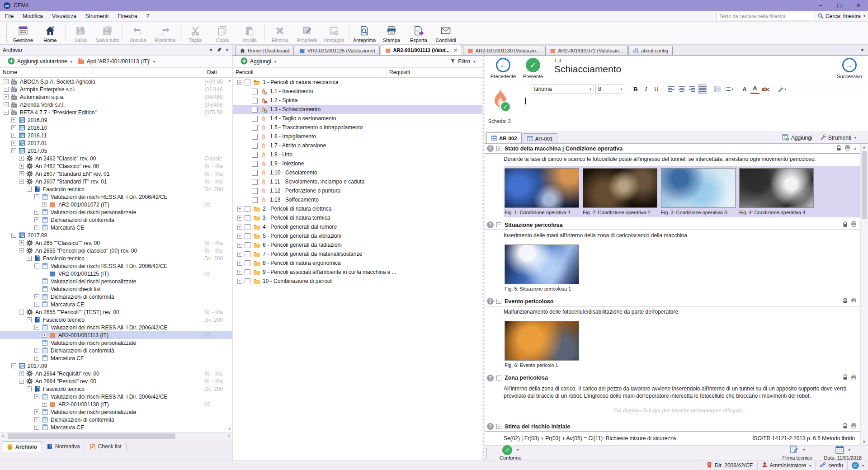 The image size is (868, 470). What do you see at coordinates (651, 51) in the screenshot?
I see `doc-tab: about:config` at bounding box center [651, 51].